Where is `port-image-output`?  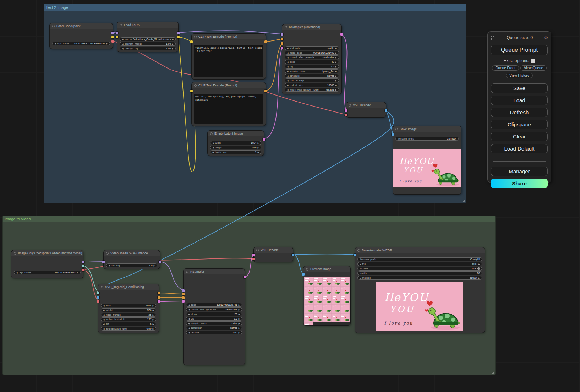
port-image-output is located at coordinates (293, 255).